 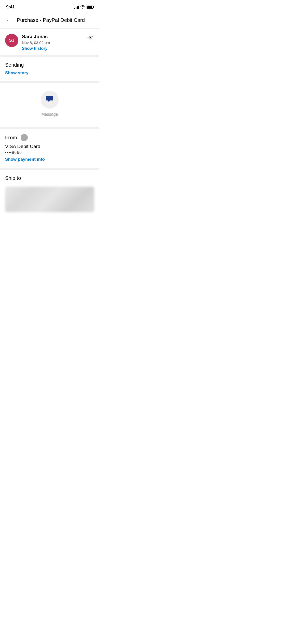 What do you see at coordinates (24, 138) in the screenshot?
I see `card-indicator-icon` at bounding box center [24, 138].